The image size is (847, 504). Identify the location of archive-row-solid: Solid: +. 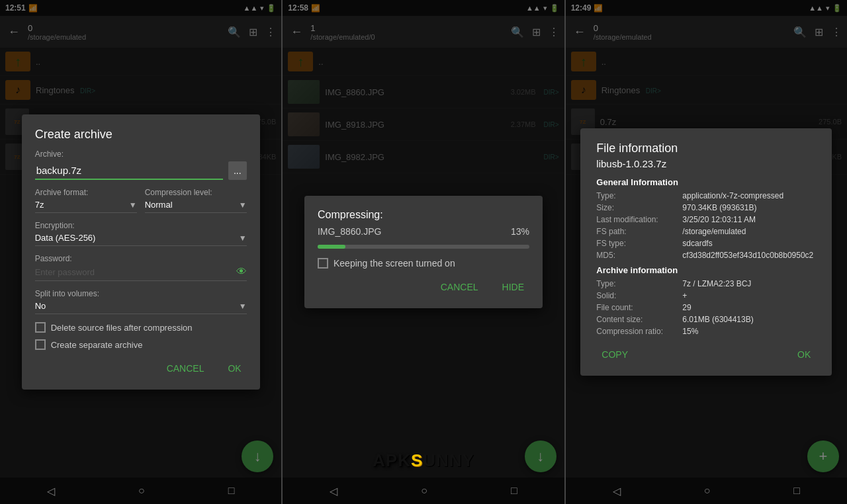
(706, 296).